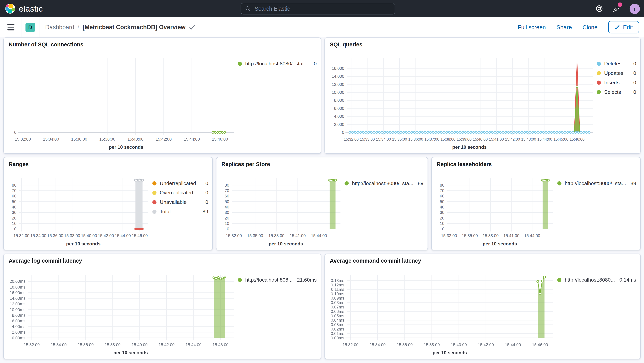  I want to click on legend-value: 89, so click(632, 183).